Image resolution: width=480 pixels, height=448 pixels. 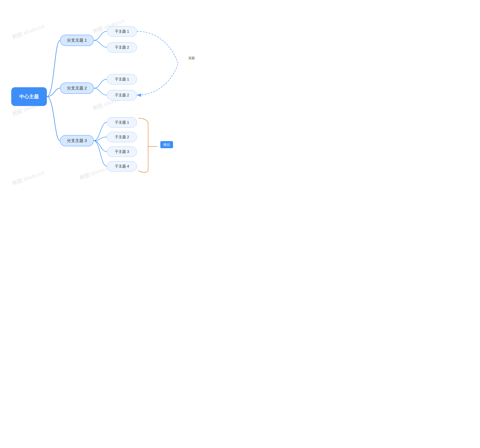 I want to click on sub-node-b3-3: 子主题 3, so click(x=122, y=152).